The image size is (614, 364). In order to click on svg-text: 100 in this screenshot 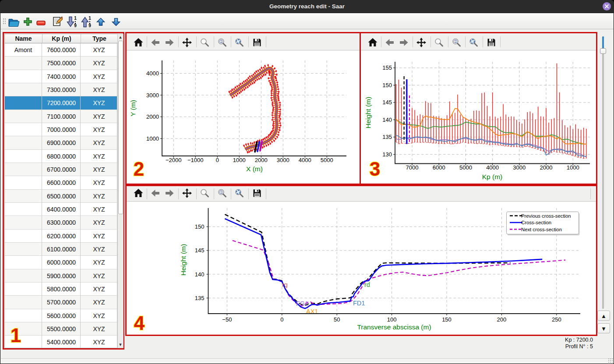, I will do `click(392, 320)`.